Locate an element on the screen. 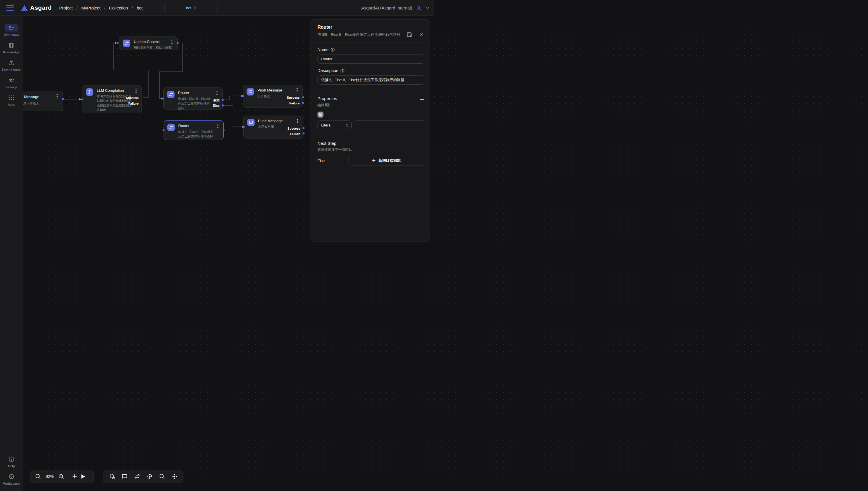 Image resolution: width=868 pixels, height=491 pixels. next-step-title: Next Step is located at coordinates (371, 143).